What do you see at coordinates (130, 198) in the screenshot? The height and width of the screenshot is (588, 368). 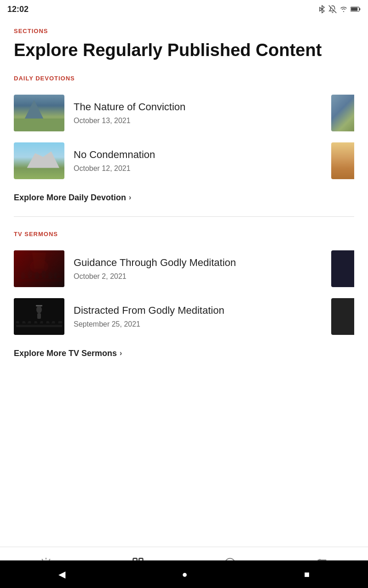 I see `chevron-right-icon: ›` at bounding box center [130, 198].